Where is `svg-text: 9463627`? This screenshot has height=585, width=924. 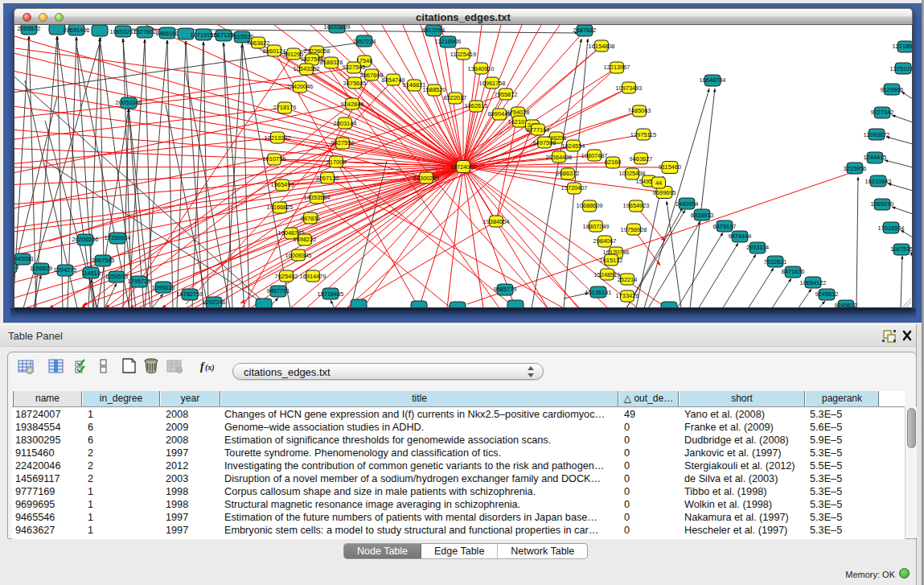
svg-text: 9463627 is located at coordinates (642, 159).